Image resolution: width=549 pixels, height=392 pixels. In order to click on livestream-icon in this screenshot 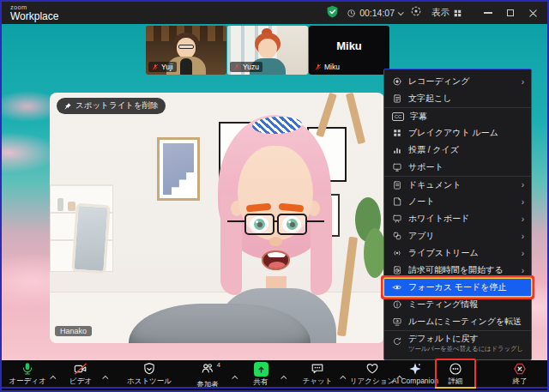, I will do `click(397, 253)`.